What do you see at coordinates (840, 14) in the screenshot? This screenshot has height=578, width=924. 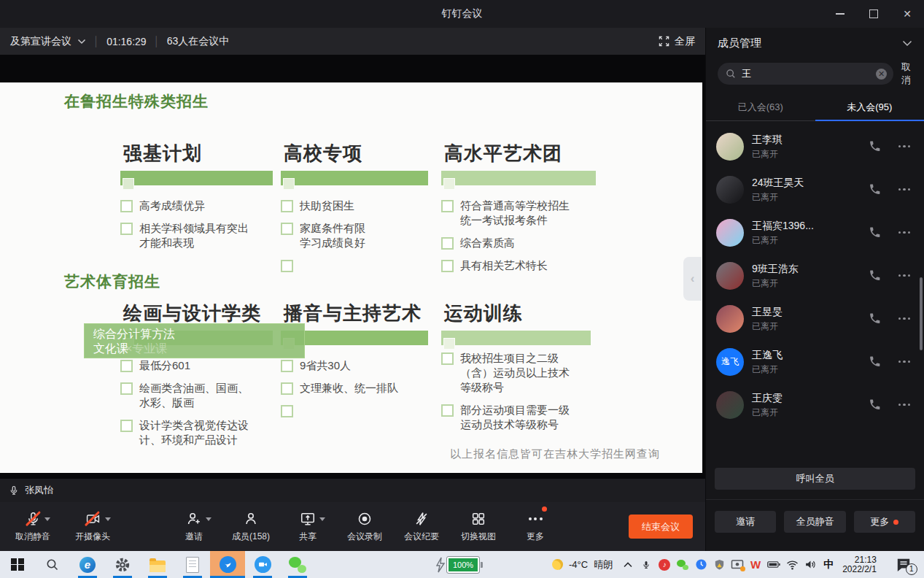 I see `minimize-button` at bounding box center [840, 14].